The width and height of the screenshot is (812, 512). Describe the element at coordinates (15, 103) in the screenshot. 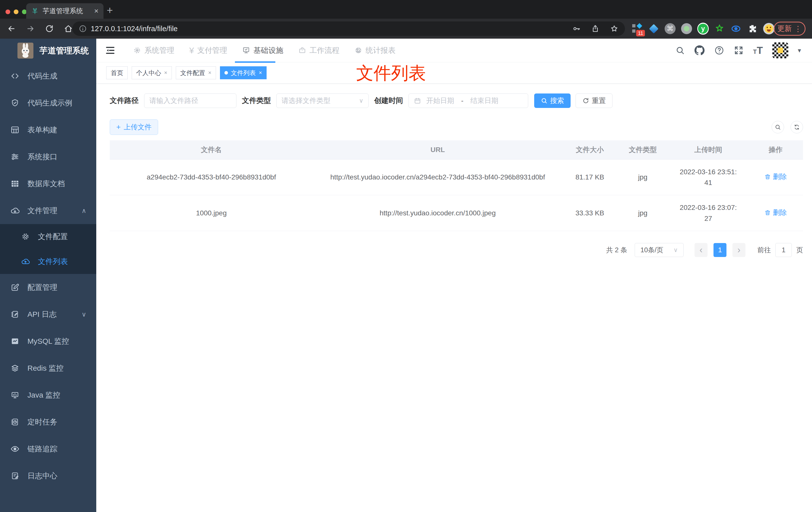

I see `shield-check-icon` at that location.